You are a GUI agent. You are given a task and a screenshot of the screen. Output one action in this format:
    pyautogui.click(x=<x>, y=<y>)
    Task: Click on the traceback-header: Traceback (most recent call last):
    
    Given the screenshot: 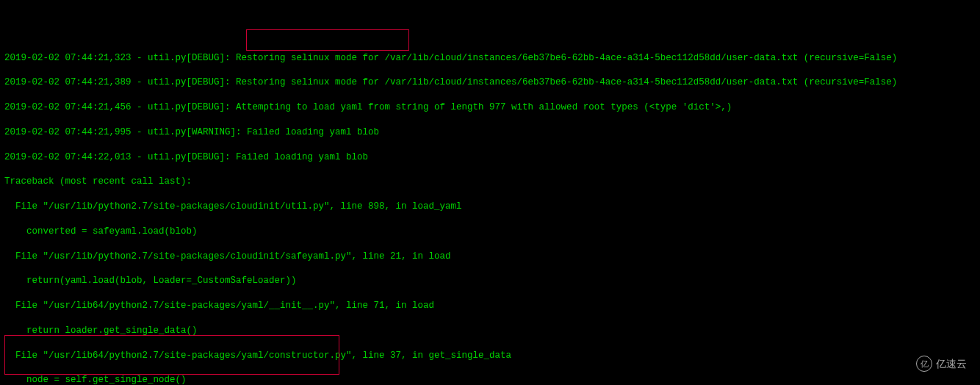 What is the action you would take?
    pyautogui.click(x=490, y=182)
    